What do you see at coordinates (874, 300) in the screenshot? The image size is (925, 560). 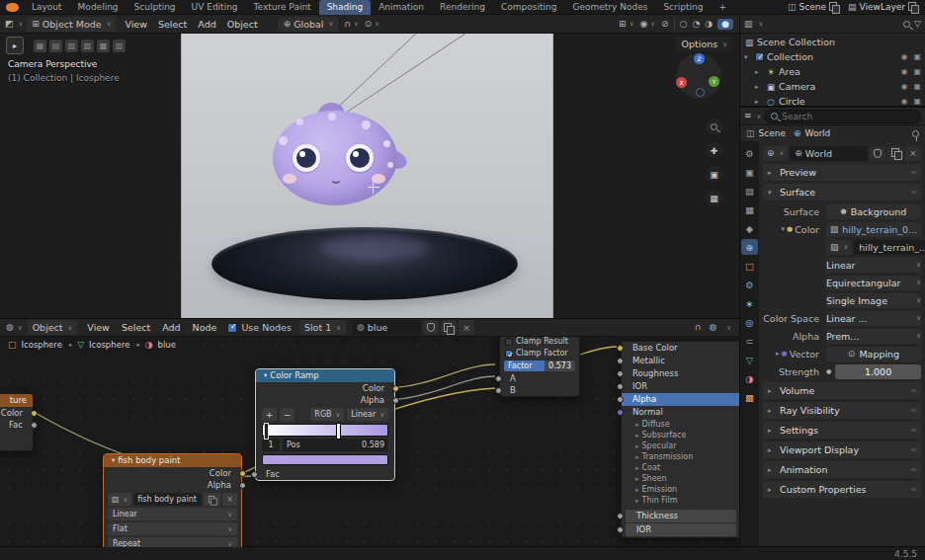 I see `source-dropdown: Single Image∨` at bounding box center [874, 300].